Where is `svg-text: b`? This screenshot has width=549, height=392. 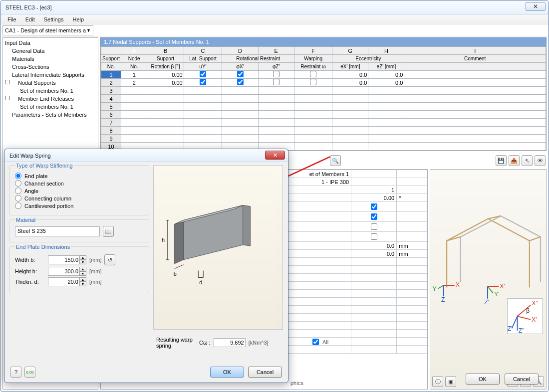 svg-text: b is located at coordinates (175, 274).